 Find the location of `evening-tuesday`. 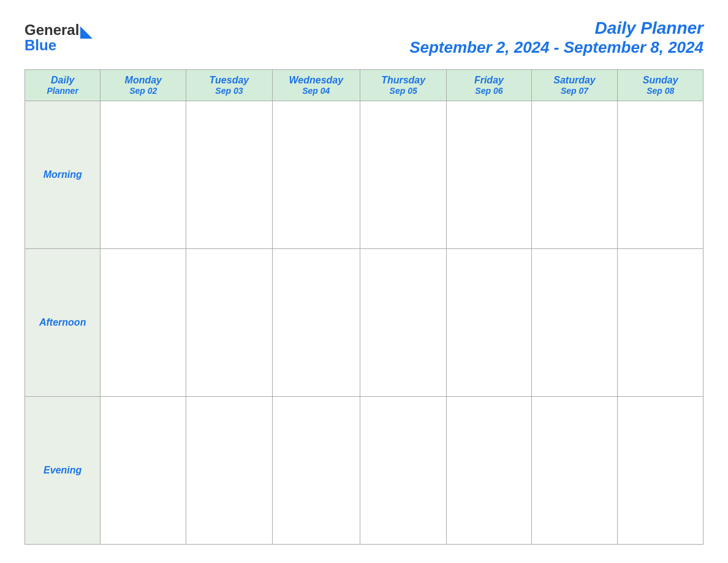

evening-tuesday is located at coordinates (229, 471).